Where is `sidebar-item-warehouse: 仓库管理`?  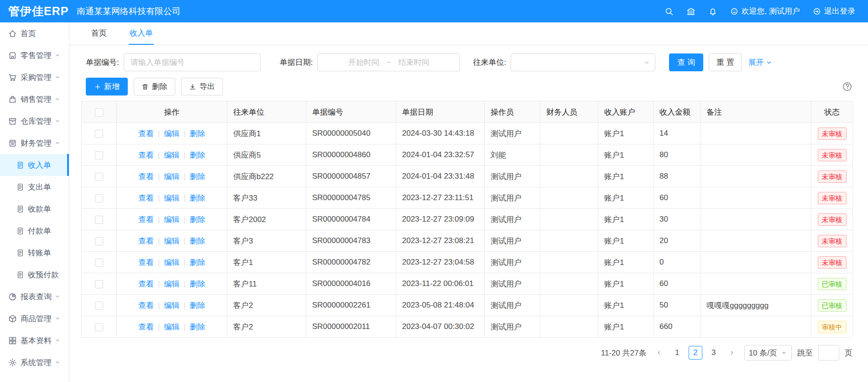
sidebar-item-warehouse: 仓库管理 is located at coordinates (35, 121).